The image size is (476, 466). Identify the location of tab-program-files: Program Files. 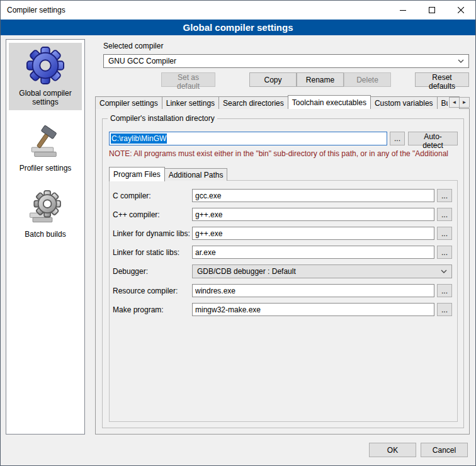
(137, 174).